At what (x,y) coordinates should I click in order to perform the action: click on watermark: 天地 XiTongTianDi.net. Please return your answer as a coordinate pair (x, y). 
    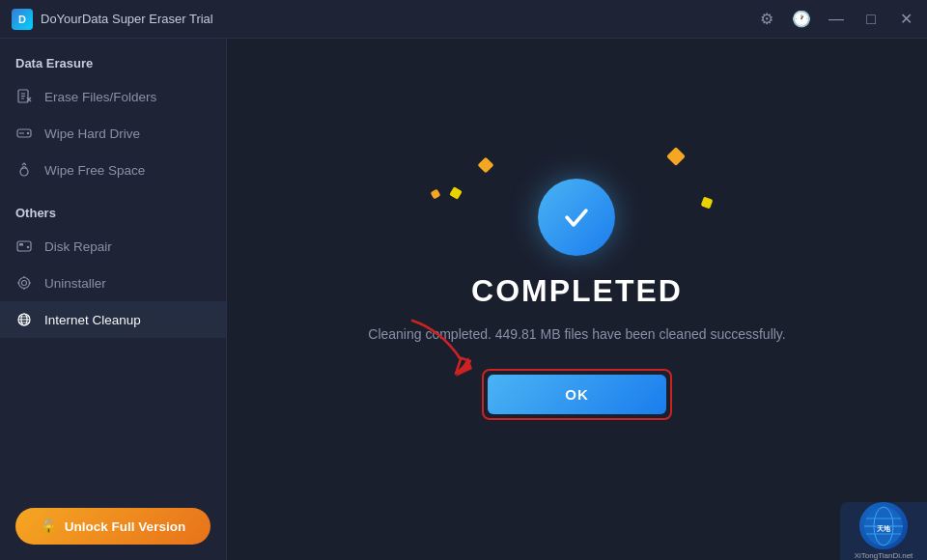
    Looking at the image, I should click on (884, 531).